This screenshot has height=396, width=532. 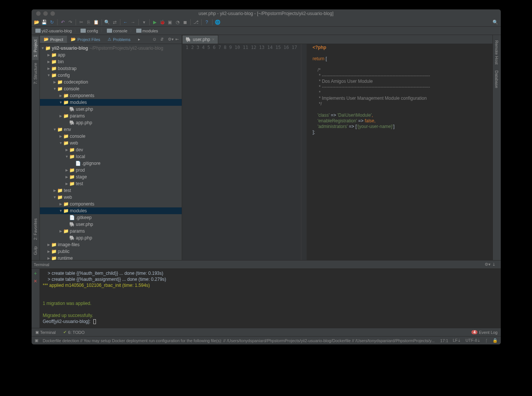 What do you see at coordinates (178, 40) in the screenshot?
I see `hide-icon: ⇤` at bounding box center [178, 40].